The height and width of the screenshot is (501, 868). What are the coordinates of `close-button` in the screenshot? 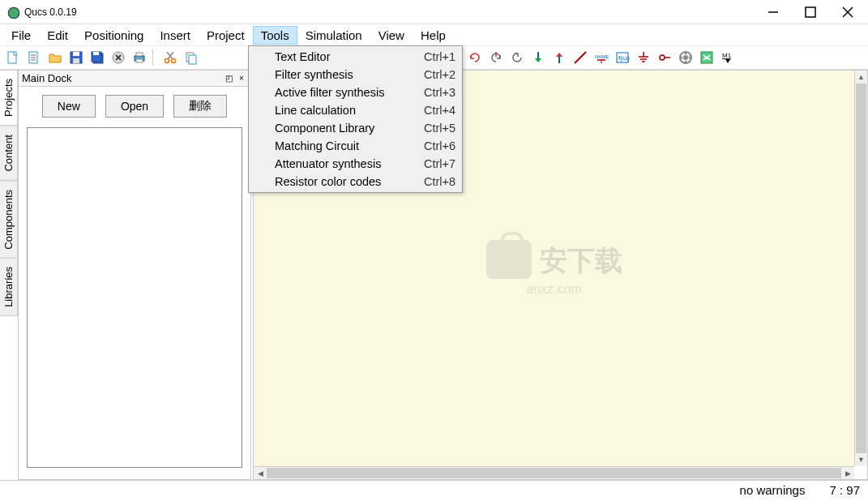 It's located at (848, 12).